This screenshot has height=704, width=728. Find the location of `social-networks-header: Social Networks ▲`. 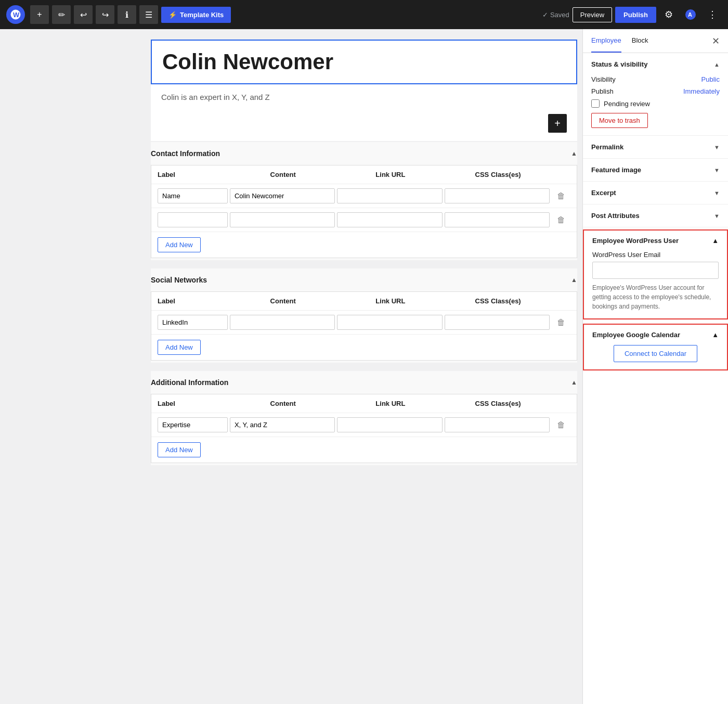

social-networks-header: Social Networks ▲ is located at coordinates (364, 280).